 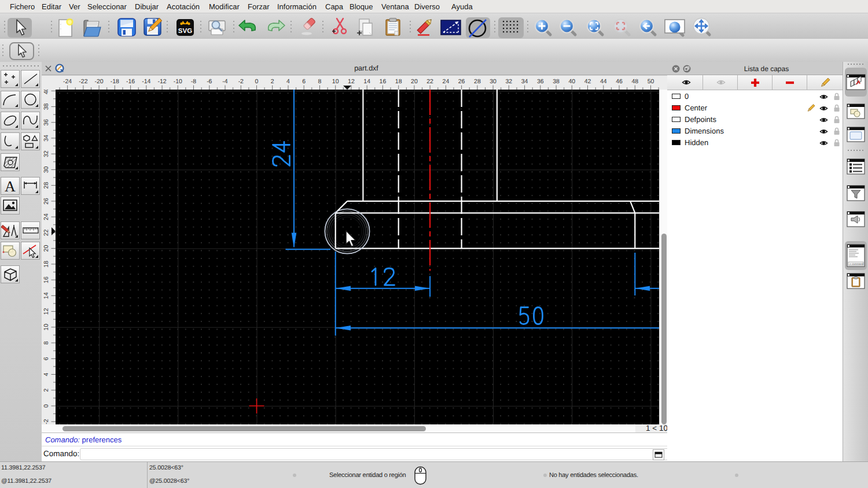 What do you see at coordinates (83, 82) in the screenshot?
I see `svg-text: -22` at bounding box center [83, 82].